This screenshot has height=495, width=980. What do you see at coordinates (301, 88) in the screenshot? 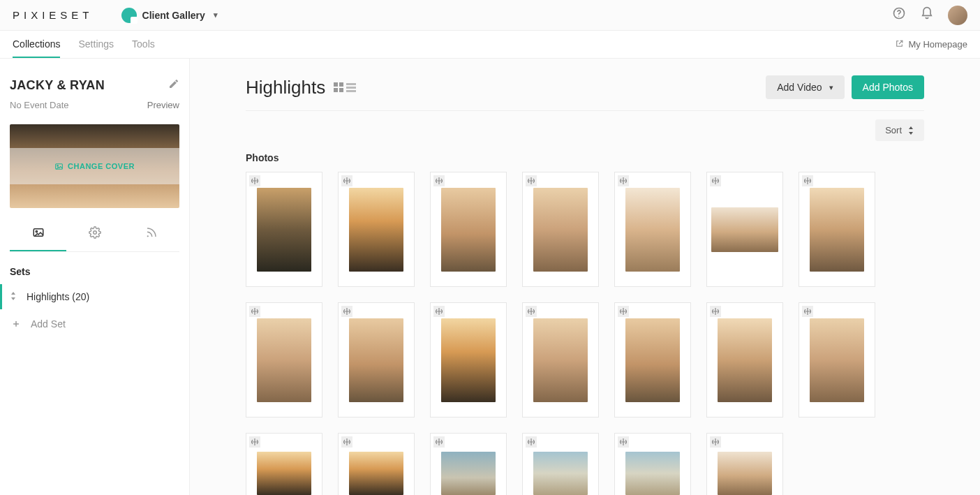
I see `set-title: Highlights` at bounding box center [301, 88].